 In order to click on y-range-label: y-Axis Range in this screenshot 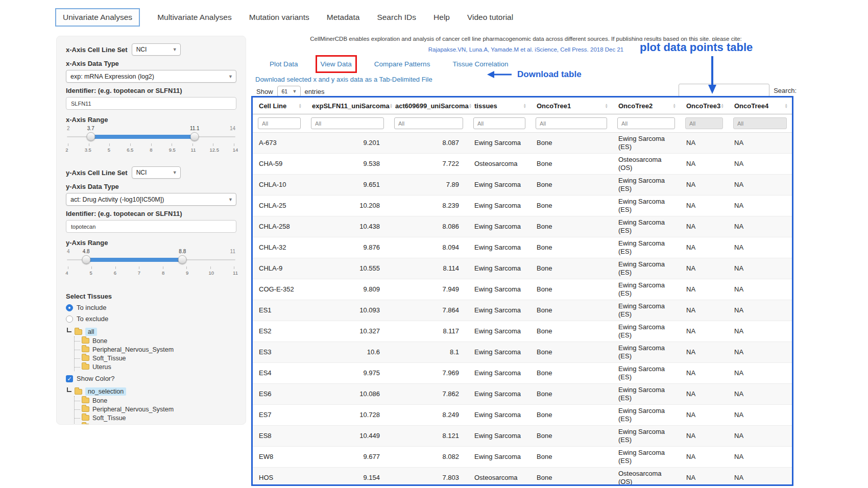, I will do `click(151, 243)`.